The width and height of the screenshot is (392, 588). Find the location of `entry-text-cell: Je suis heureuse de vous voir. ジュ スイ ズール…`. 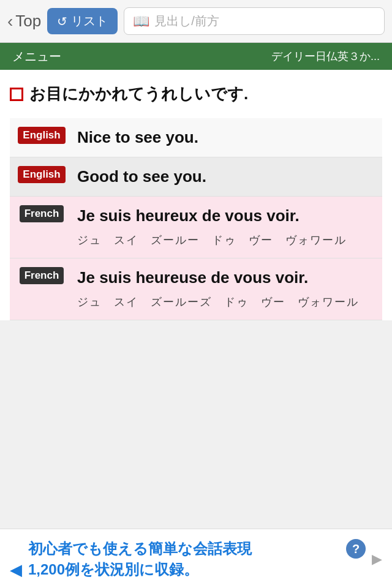

entry-text-cell: Je suis heureuse de vous voir. ジュ スイ ズール… is located at coordinates (230, 289).